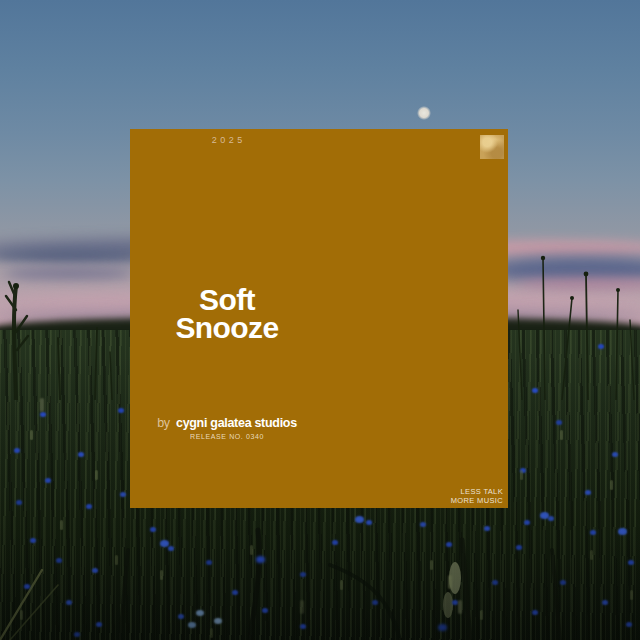 The width and height of the screenshot is (640, 640). What do you see at coordinates (227, 423) in the screenshot?
I see `byline: by cygni galatea studios` at bounding box center [227, 423].